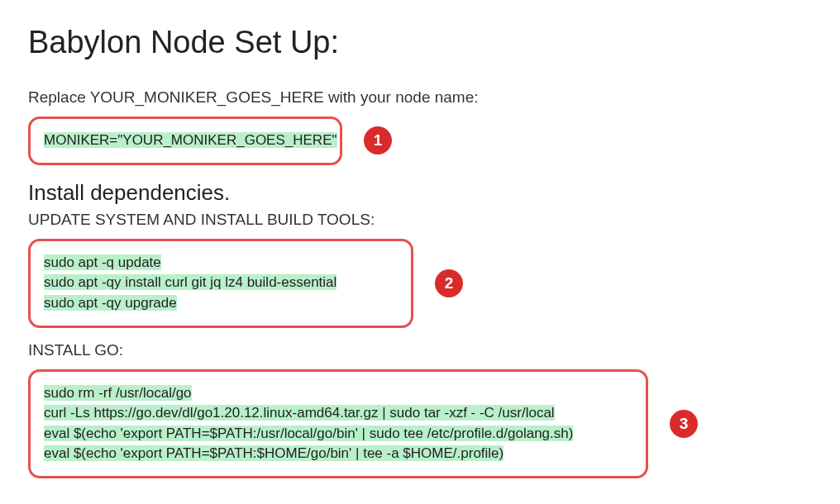  Describe the element at coordinates (103, 263) in the screenshot. I see `code-line: sudo apt -q update` at that location.